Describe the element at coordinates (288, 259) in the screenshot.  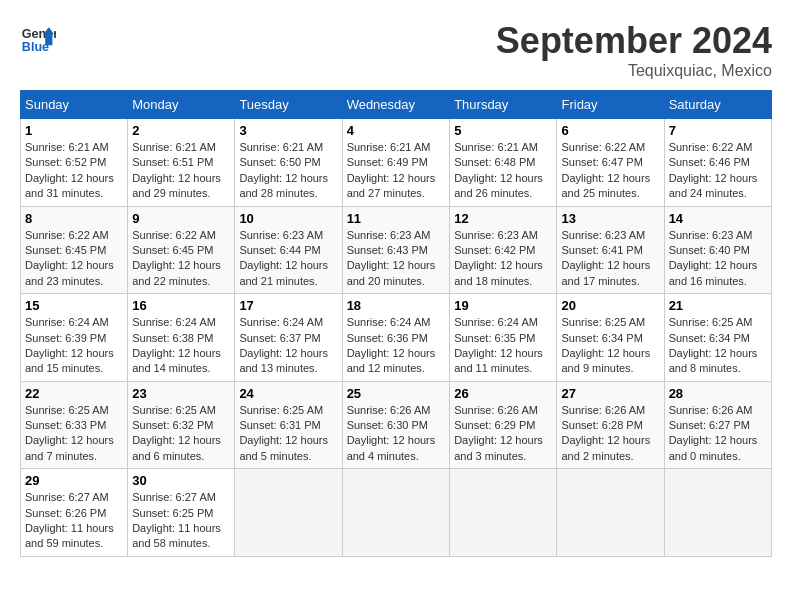
I see `day-info: Sunrise: 6:23 AM Sunset: 6:44 PM Dayligh…` at that location.